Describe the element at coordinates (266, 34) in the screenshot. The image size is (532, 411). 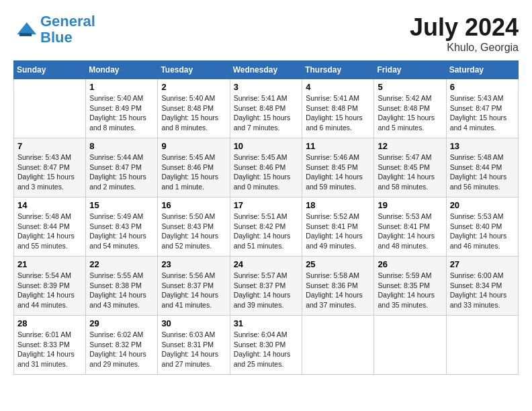
I see `page-header: General Blue July 2024 Khulo, Georgia` at that location.